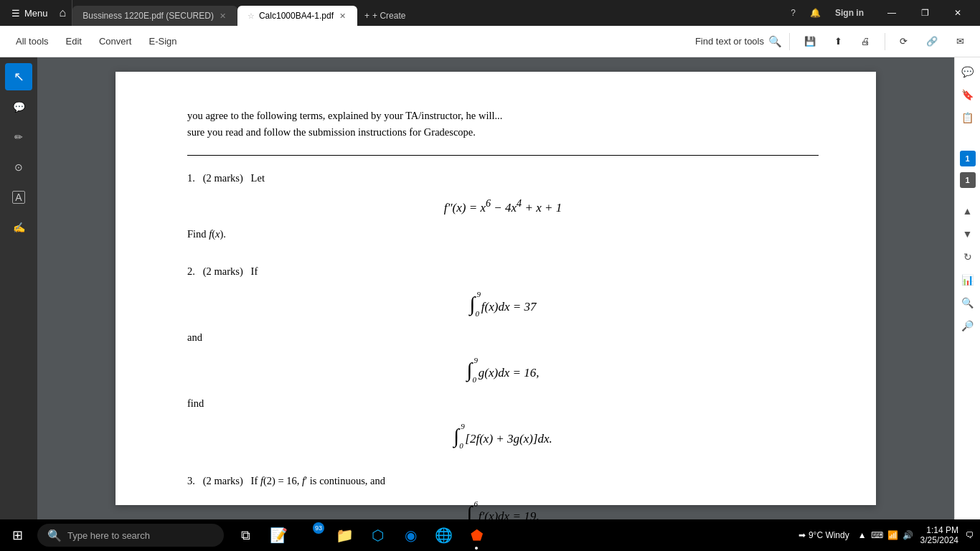  What do you see at coordinates (968, 211) in the screenshot?
I see `scroll-up-tool: ▲` at bounding box center [968, 211].